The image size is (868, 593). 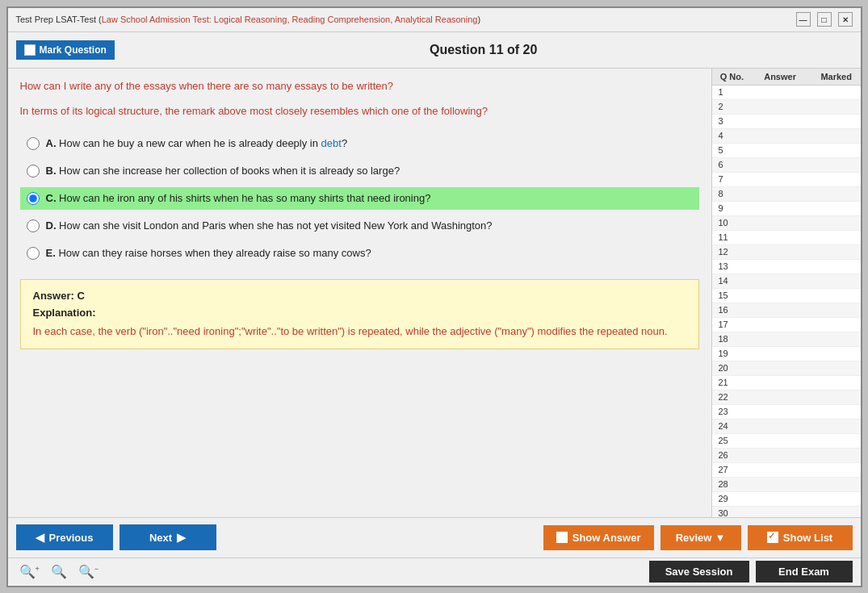 What do you see at coordinates (33, 226) in the screenshot?
I see `choice-d-radio` at bounding box center [33, 226].